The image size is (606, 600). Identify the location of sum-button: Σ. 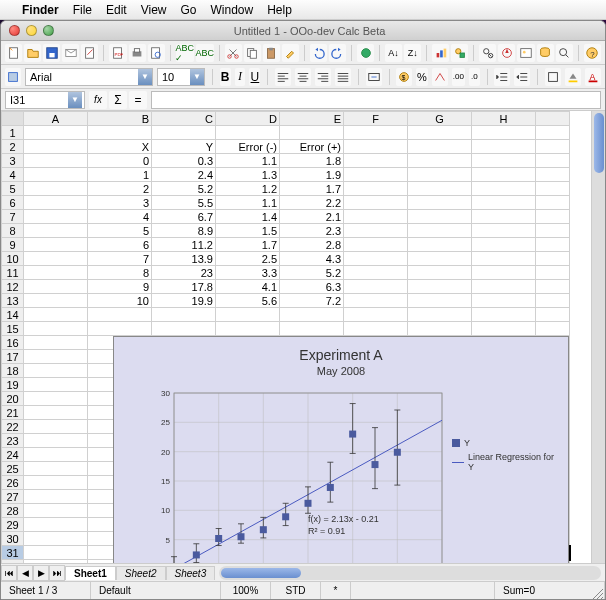
(118, 100).